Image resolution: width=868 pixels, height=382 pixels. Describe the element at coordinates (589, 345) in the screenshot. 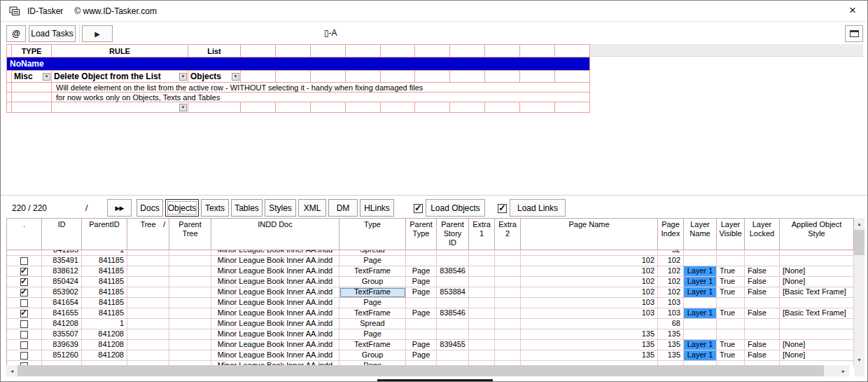

I see `cell-page_name: 135` at that location.